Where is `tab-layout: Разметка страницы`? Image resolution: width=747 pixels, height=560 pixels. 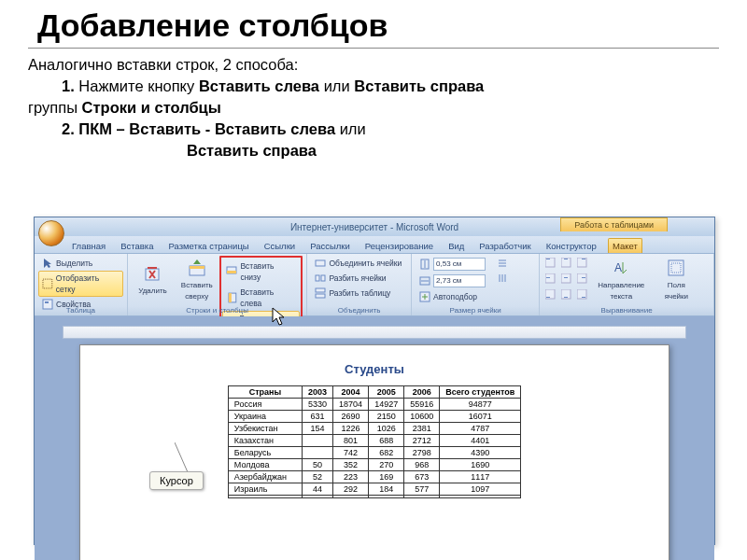
tab-layout: Разметка страницы is located at coordinates (208, 246).